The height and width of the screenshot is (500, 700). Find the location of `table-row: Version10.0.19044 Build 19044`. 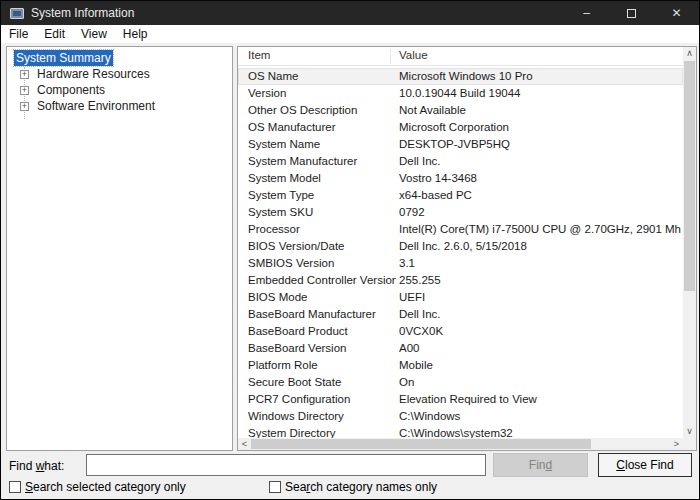

table-row: Version10.0.19044 Build 19044 is located at coordinates (460, 94).